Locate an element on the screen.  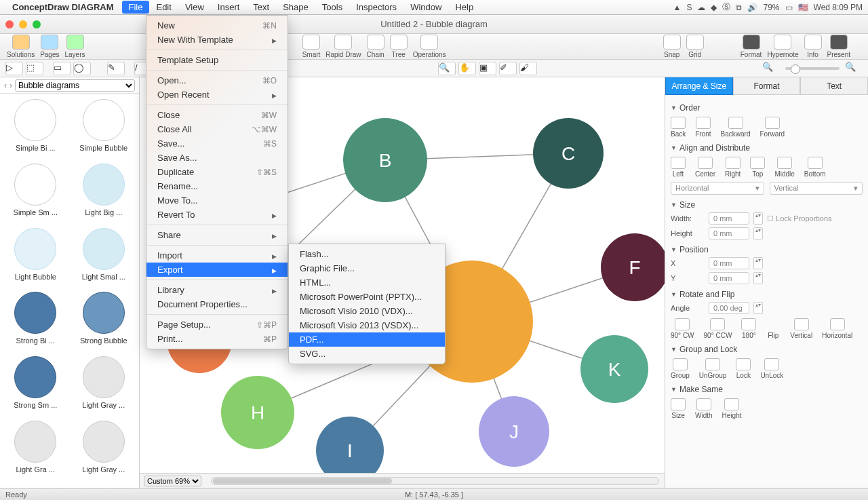
align-left: Left is located at coordinates (678, 167).